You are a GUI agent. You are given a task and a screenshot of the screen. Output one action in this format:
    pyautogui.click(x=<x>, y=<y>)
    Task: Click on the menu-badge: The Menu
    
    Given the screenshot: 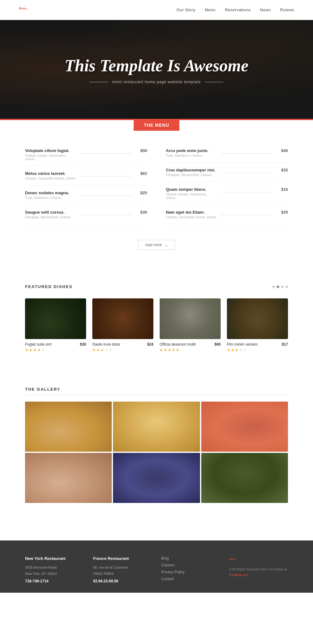 What is the action you would take?
    pyautogui.click(x=156, y=125)
    